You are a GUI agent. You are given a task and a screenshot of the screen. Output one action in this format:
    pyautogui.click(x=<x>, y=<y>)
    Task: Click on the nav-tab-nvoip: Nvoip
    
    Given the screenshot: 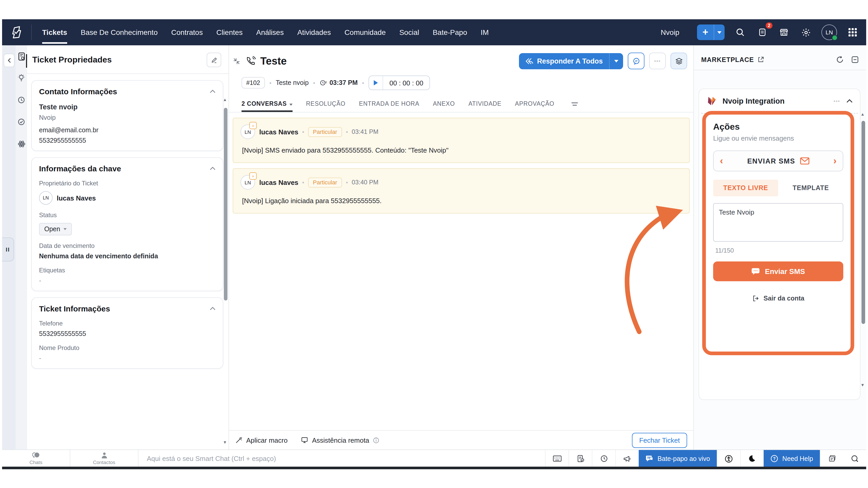 What is the action you would take?
    pyautogui.click(x=670, y=32)
    